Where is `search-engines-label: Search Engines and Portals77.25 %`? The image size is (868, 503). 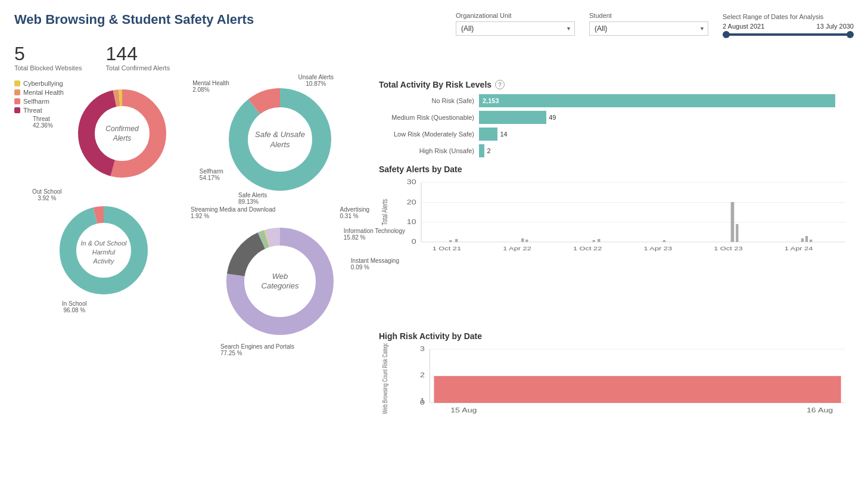
search-engines-label: Search Engines and Portals77.25 % is located at coordinates (257, 350).